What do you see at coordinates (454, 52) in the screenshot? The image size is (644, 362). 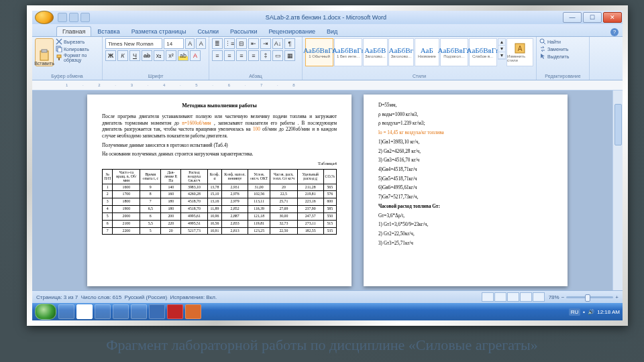 I see `style-5: АаБбВвГгПодзагол...` at bounding box center [454, 52].